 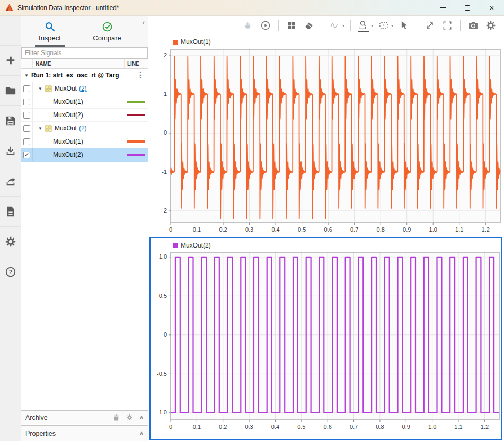 What do you see at coordinates (11, 121) in the screenshot?
I see `save-icon` at bounding box center [11, 121].